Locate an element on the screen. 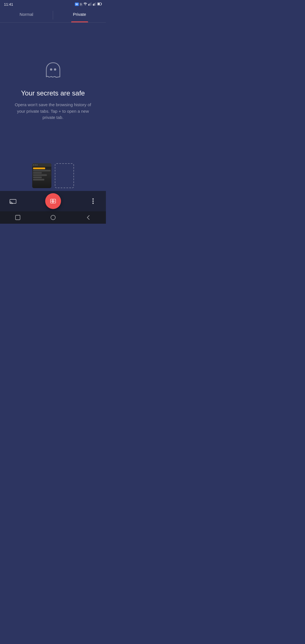 The height and width of the screenshot is (644, 305). tab-active-indicator is located at coordinates (80, 22).